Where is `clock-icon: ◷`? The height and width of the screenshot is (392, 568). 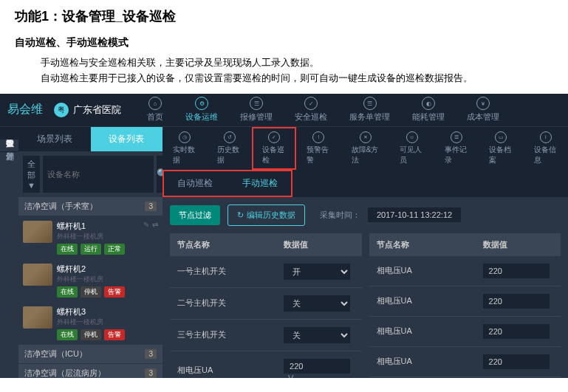 clock-icon: ◷ is located at coordinates (185, 137).